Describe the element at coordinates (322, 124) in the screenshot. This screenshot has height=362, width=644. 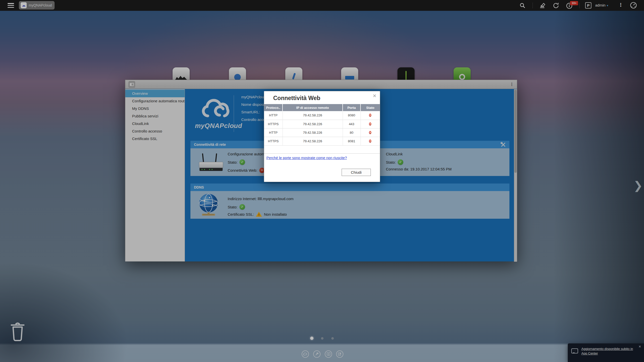
I see `table-row: HTTPS 79.42.58.226 443 ✕` at that location.